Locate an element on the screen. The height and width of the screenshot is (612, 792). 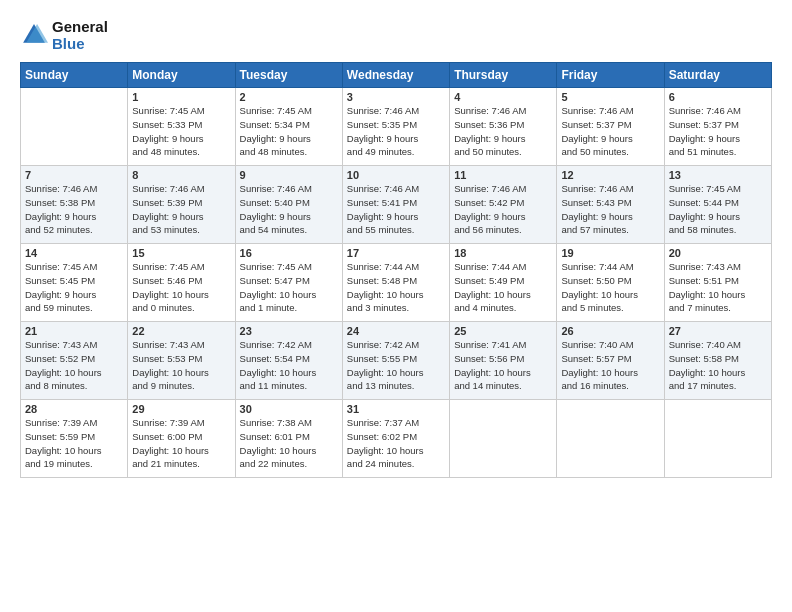
calendar-week-row: 28Sunrise: 7:39 AMSunset: 5:59 PMDayligh… is located at coordinates (396, 439).